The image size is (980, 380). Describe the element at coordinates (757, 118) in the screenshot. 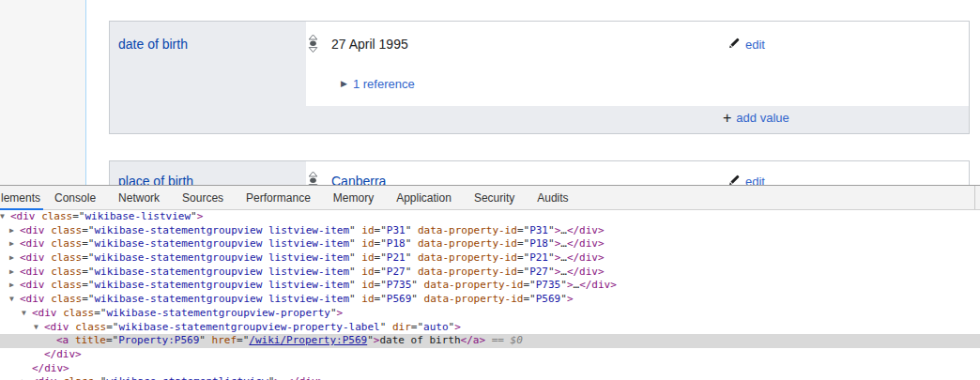

I see `add-value-button: + add value` at that location.